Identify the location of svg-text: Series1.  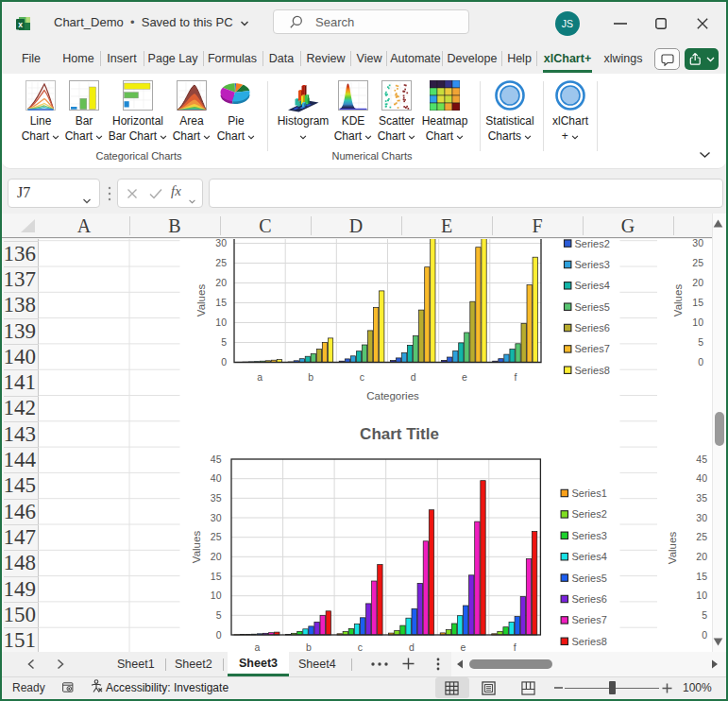
(589, 493).